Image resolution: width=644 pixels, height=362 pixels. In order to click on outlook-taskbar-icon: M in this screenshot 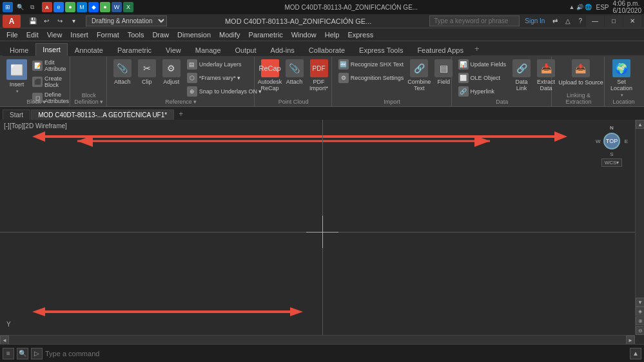, I will do `click(82, 7)`.